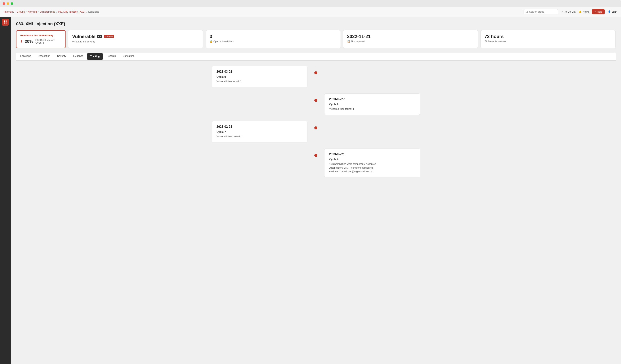  Describe the element at coordinates (310, 3) in the screenshot. I see `window-chrome` at that location.